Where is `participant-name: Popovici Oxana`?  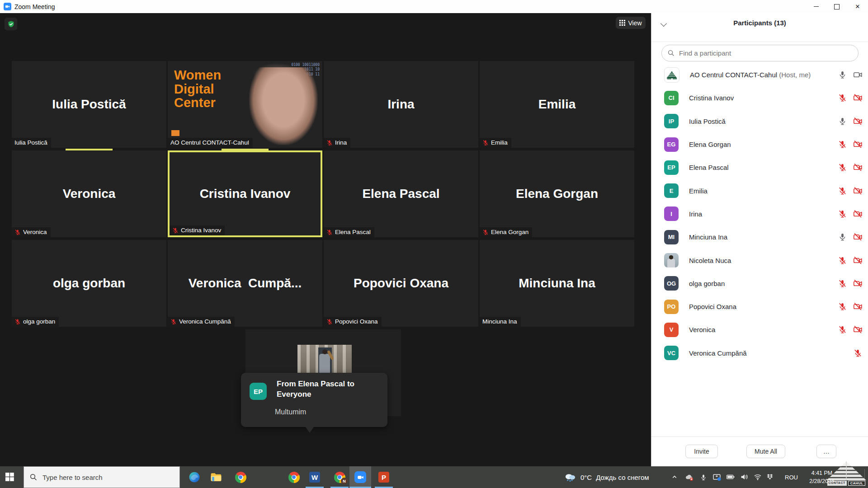 participant-name: Popovici Oxana is located at coordinates (712, 306).